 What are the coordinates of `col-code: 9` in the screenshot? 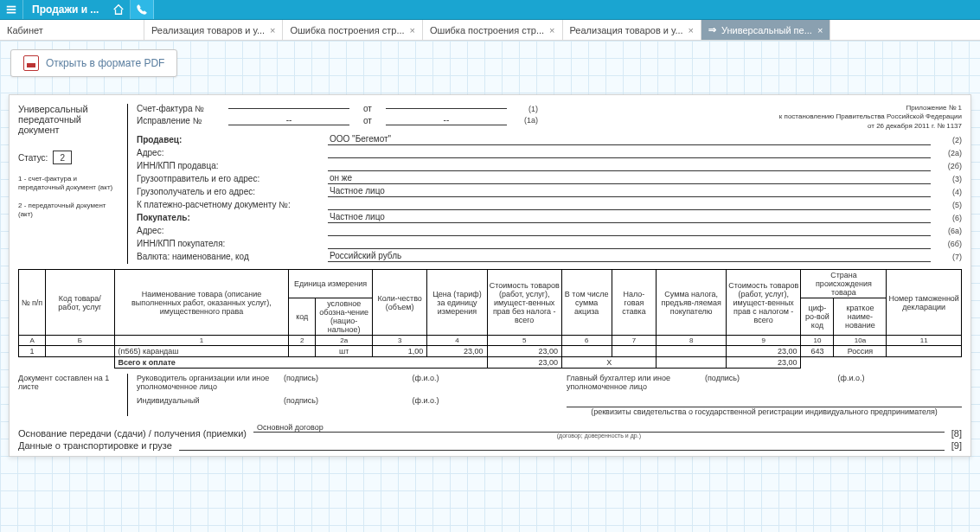 It's located at (764, 341).